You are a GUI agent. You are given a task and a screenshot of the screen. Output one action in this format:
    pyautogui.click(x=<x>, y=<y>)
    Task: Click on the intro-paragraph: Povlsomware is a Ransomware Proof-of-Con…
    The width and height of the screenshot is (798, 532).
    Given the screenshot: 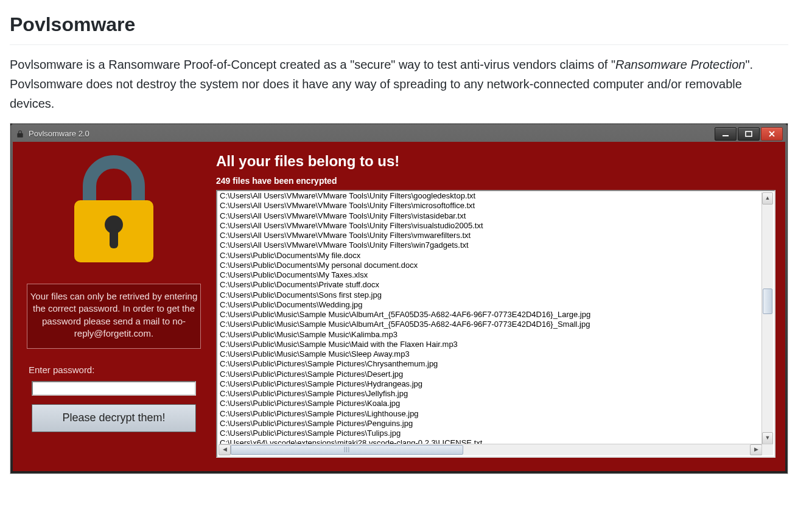 What is the action you would take?
    pyautogui.click(x=399, y=84)
    